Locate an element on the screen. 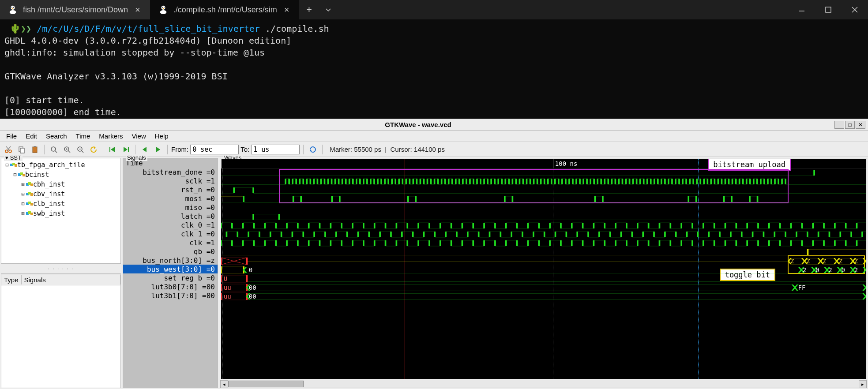  to-input is located at coordinates (275, 150).